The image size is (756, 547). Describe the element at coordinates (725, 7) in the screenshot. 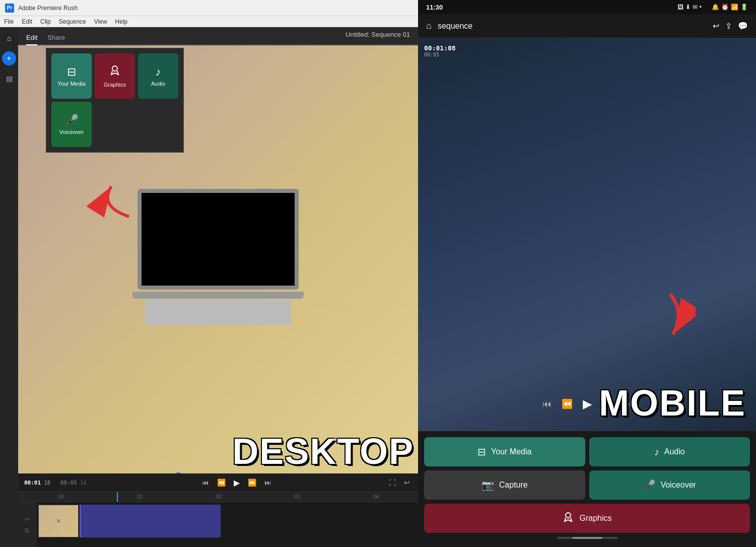

I see `clock-icon2: ⏰` at that location.